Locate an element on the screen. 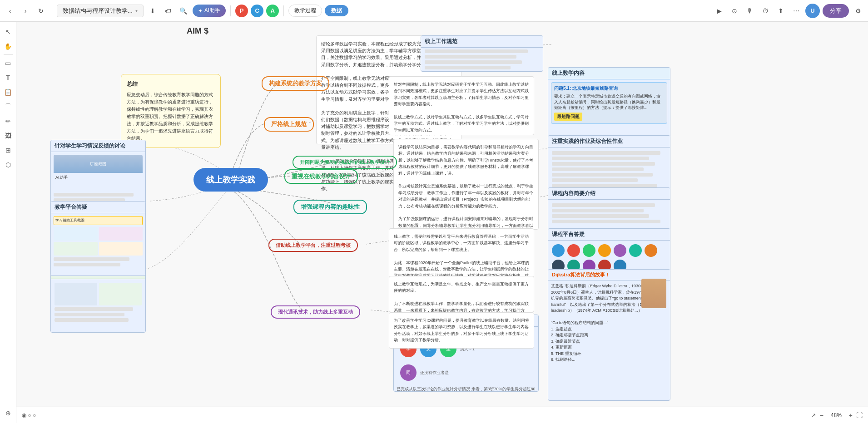 This screenshot has height=423, width=868. online-platform-box: Dijkstra算法背后的故事！ 艾兹格·韦·迪科斯彻（Edgar Wybe D… is located at coordinates (609, 335).